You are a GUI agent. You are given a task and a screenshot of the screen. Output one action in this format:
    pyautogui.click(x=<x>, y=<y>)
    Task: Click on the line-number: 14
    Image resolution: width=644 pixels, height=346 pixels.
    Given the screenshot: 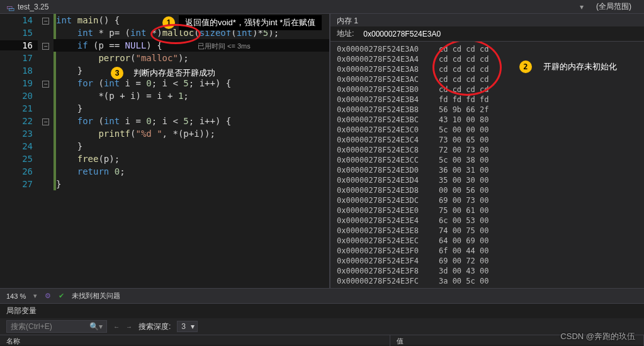 What is the action you would take?
    pyautogui.click(x=19, y=20)
    